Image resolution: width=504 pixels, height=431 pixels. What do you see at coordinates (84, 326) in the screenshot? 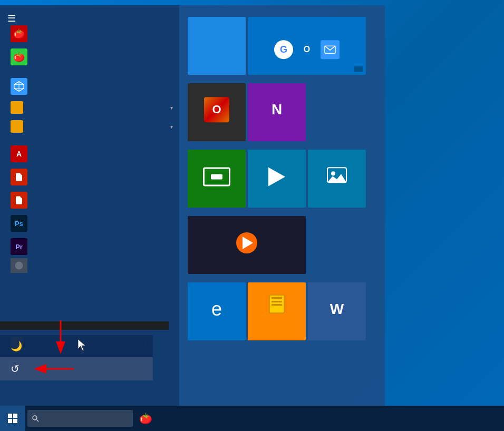
I see `power-tooltip` at bounding box center [84, 326].